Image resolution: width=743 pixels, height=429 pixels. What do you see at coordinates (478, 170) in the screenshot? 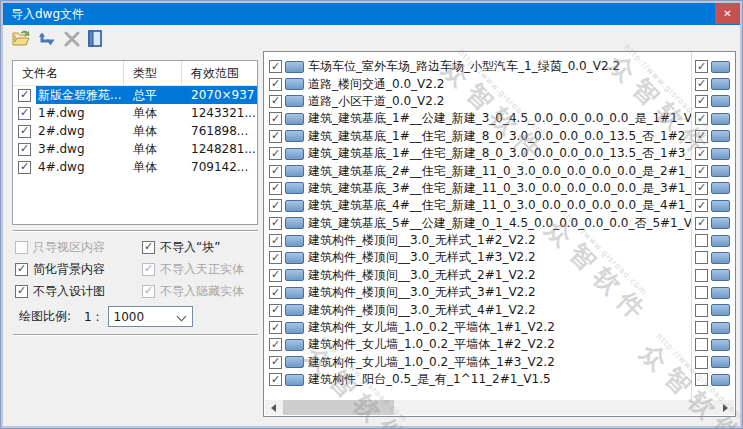
I see `layer-row: ✓建筑_建筑基底_2#__住宅_新建_11_0_3.0_0.0_0.0_0.0_…` at bounding box center [478, 170].